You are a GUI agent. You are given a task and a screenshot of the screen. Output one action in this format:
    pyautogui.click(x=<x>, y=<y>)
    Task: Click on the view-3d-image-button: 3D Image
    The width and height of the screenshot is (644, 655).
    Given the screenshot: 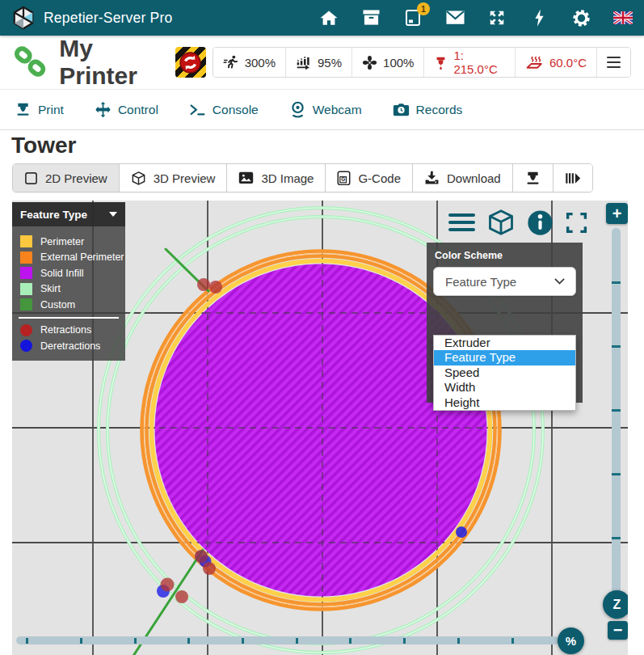 What is the action you would take?
    pyautogui.click(x=276, y=178)
    